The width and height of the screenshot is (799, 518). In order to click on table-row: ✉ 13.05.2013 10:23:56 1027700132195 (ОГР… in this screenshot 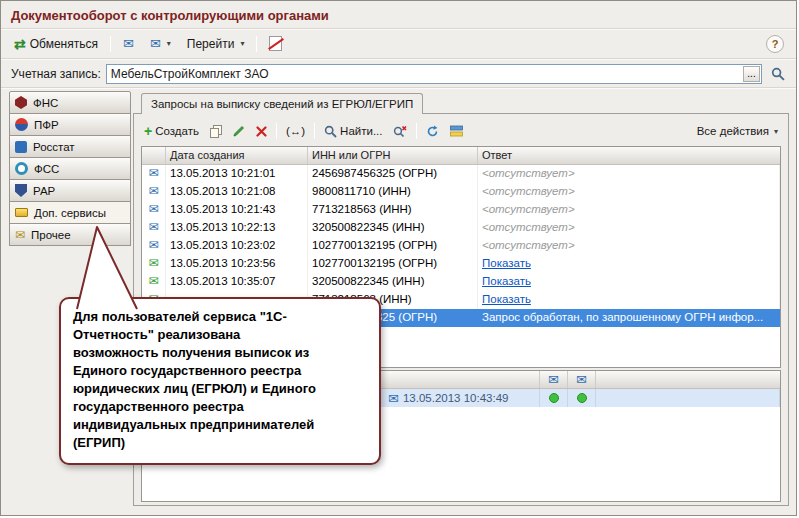, I will do `click(461, 264)`.